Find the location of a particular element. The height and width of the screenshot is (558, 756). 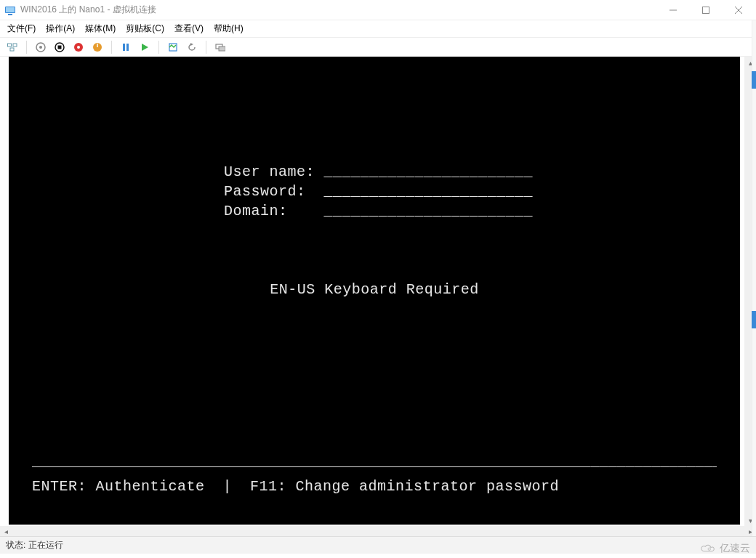

save-state-icon is located at coordinates (97, 47).